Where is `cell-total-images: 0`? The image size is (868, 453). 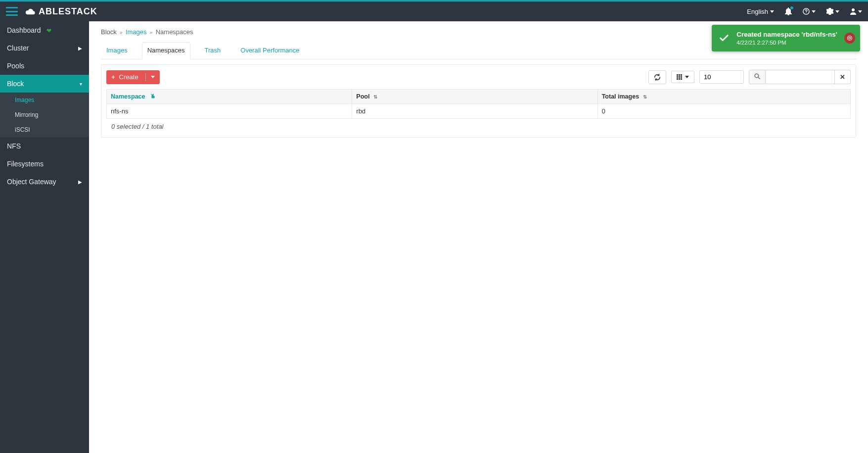 cell-total-images: 0 is located at coordinates (724, 111).